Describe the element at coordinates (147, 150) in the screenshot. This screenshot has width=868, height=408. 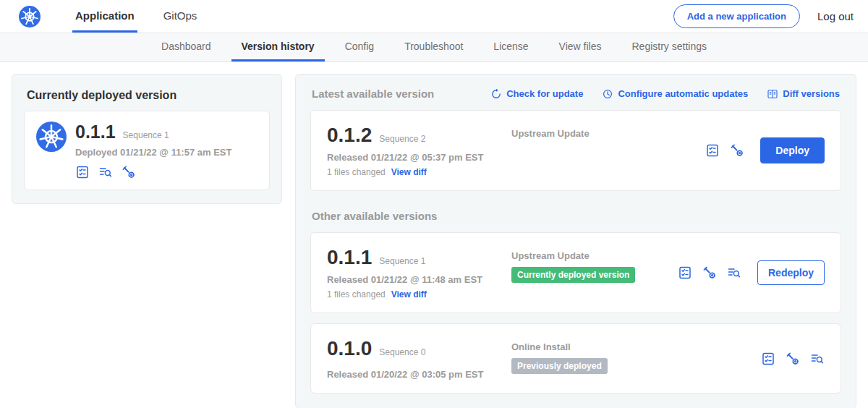
I see `deployed-version-card: 0.1.1 Sequence 1 Deployed 01/21/22 @ 11:…` at that location.